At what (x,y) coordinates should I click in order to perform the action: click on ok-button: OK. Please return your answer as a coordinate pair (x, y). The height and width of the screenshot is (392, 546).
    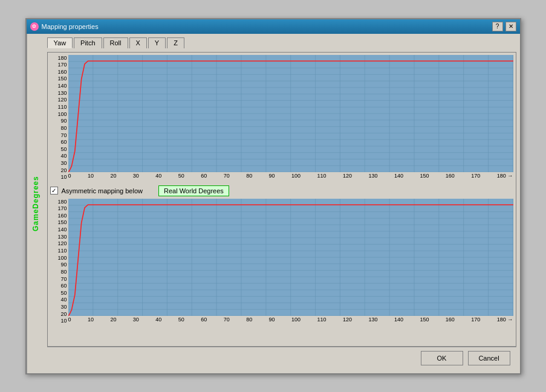
    Looking at the image, I should click on (442, 358).